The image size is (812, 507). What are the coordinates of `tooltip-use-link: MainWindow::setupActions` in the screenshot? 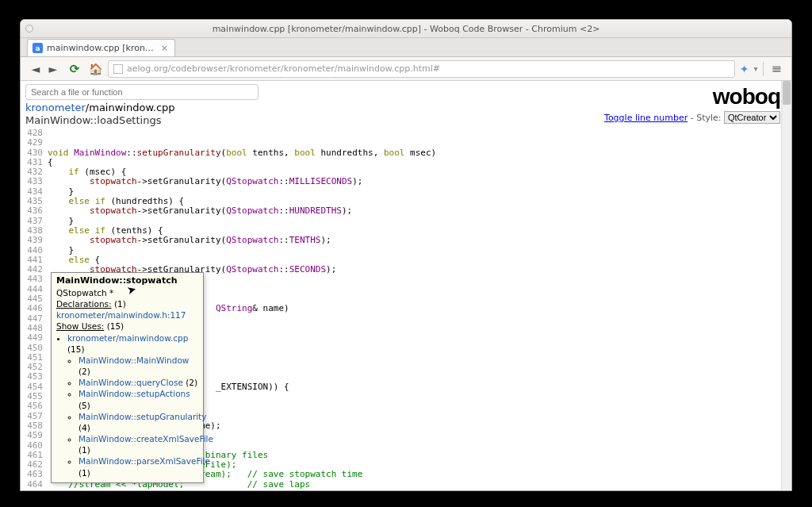 It's located at (135, 394).